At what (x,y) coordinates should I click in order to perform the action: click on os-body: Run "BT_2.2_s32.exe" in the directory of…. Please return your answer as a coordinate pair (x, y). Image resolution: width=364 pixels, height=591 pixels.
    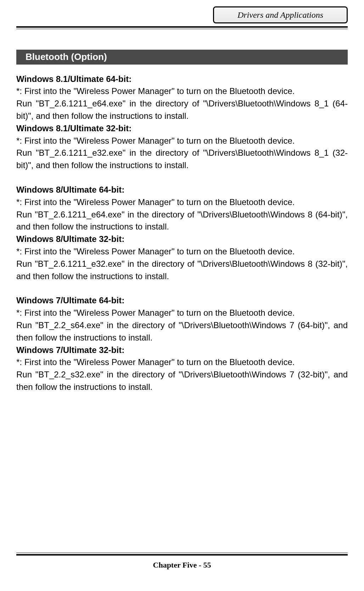
    Looking at the image, I should click on (182, 381).